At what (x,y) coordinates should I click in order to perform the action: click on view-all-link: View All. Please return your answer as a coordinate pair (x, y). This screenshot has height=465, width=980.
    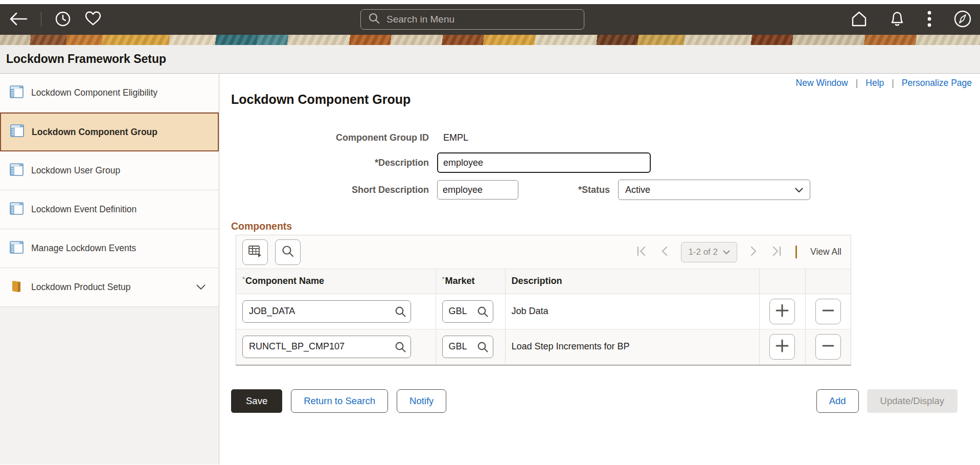
    Looking at the image, I should click on (826, 252).